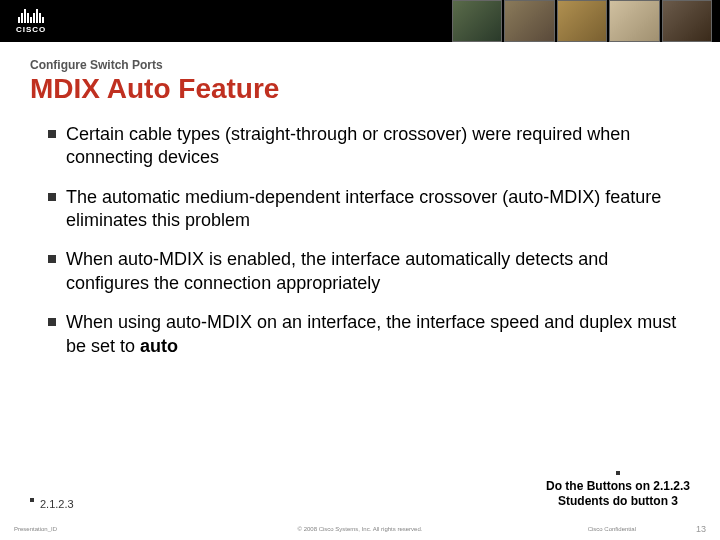 The height and width of the screenshot is (540, 720). What do you see at coordinates (378, 334) in the screenshot?
I see `bullet-text: When using auto-MDIX on an interface, th…` at bounding box center [378, 334].